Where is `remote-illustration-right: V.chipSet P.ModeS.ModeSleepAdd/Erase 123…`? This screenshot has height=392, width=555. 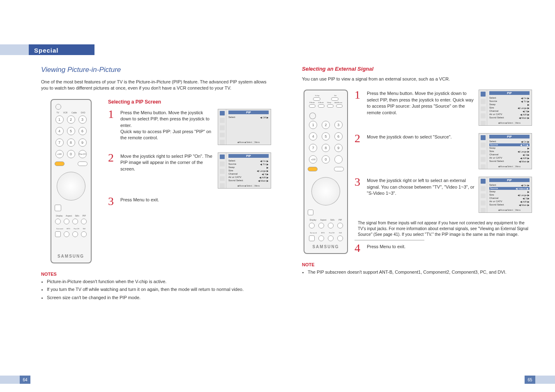
remote-illustration-right: V.chipSet P.ModeS.ModeSleepAdd/Erase 123… is located at coordinates (326, 172).